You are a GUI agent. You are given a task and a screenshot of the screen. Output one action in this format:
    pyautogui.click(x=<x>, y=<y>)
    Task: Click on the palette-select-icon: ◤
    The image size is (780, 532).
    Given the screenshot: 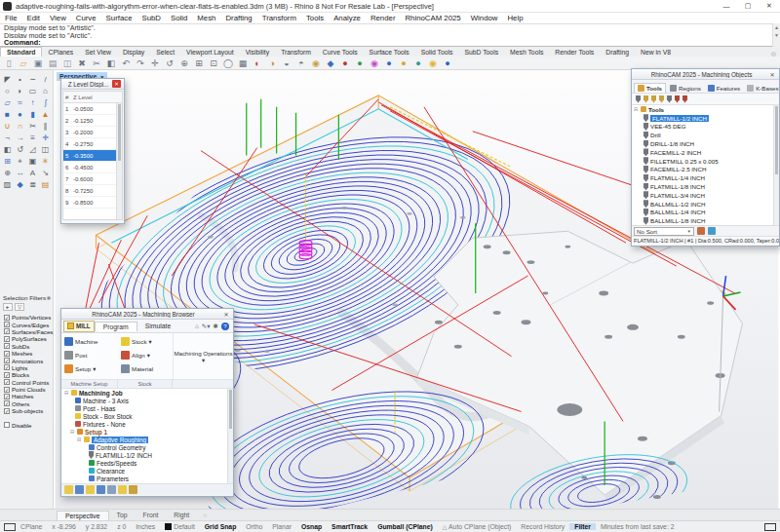 What is the action you would take?
    pyautogui.click(x=8, y=80)
    